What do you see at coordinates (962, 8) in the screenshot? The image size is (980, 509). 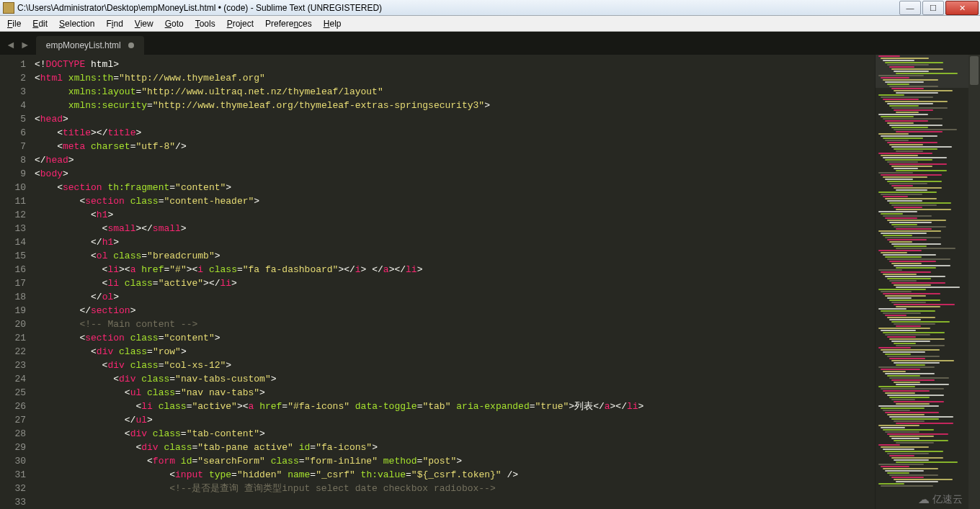 I see `close-button: ✕` at bounding box center [962, 8].